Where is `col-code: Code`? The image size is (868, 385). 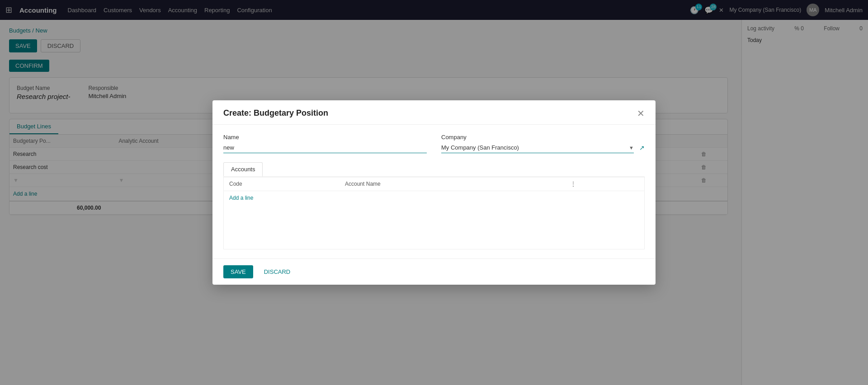 col-code: Code is located at coordinates (282, 184).